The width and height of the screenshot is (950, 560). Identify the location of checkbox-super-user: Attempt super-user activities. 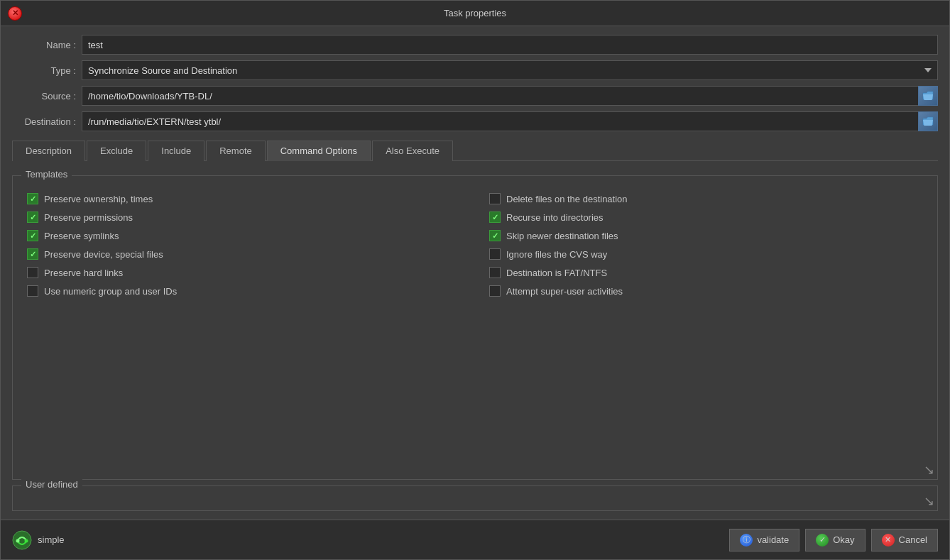
(706, 291).